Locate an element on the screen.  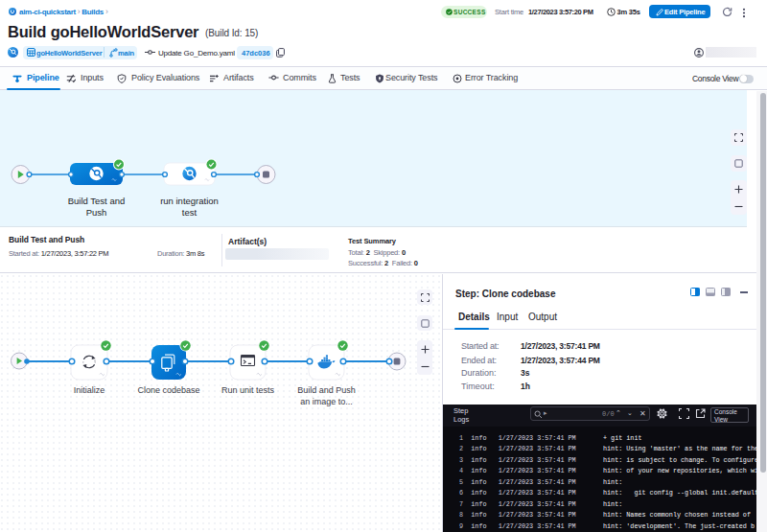
svg-text: Run unit tests is located at coordinates (248, 390).